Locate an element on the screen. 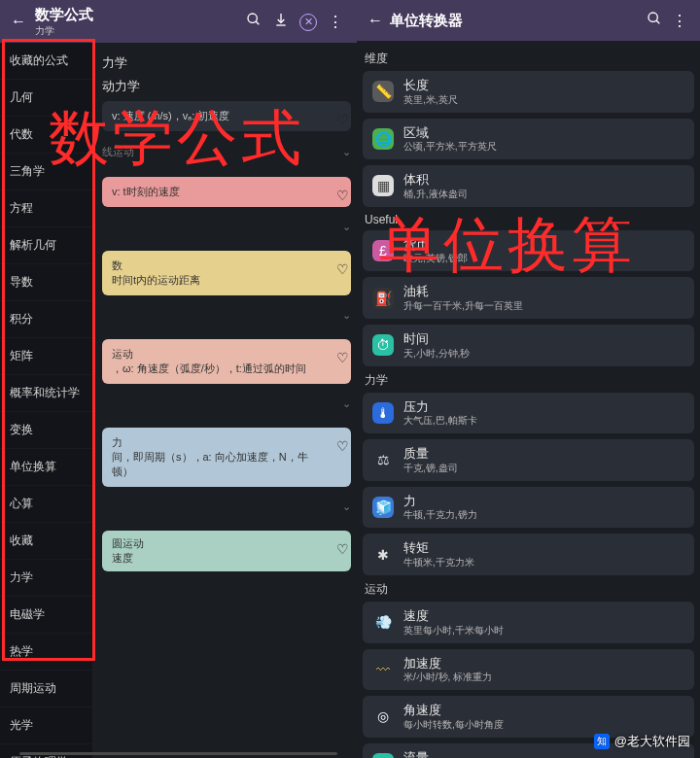 The height and width of the screenshot is (758, 700). tile-sub: 牛顿,千克力,镑力 is located at coordinates (440, 515).